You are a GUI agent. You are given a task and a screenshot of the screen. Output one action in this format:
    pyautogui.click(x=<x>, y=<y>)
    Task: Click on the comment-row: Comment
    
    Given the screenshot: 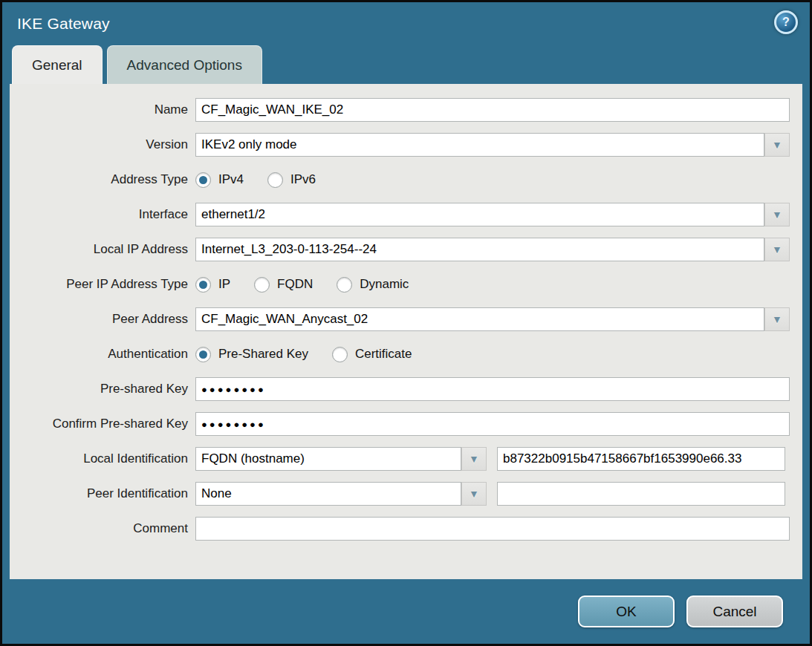 What is the action you would take?
    pyautogui.click(x=406, y=529)
    